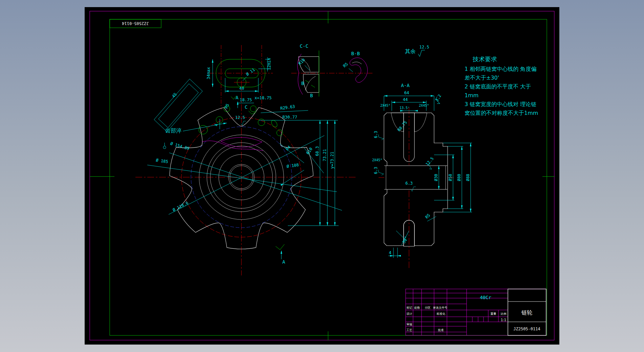  What do you see at coordinates (436, 178) in the screenshot?
I see `dim-d30: Ø30` at bounding box center [436, 178].